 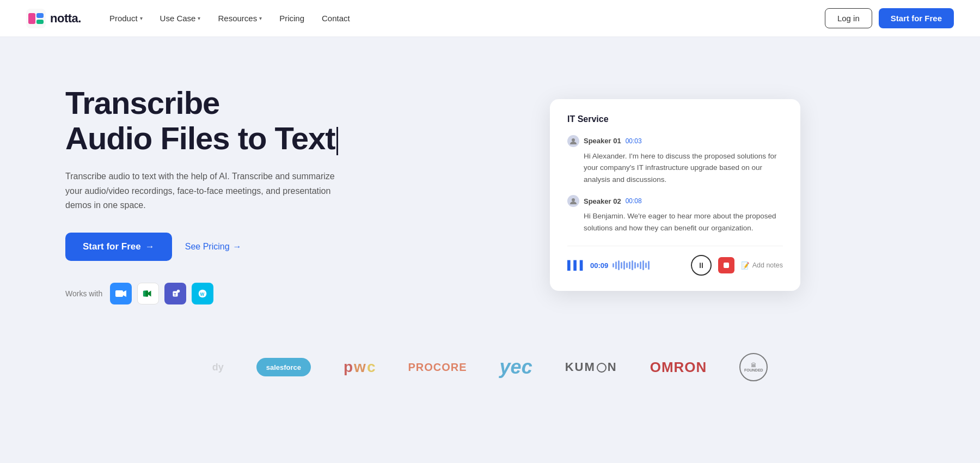 What do you see at coordinates (223, 247) in the screenshot?
I see `hero-cta: Start for Free → See Pricing →` at bounding box center [223, 247].